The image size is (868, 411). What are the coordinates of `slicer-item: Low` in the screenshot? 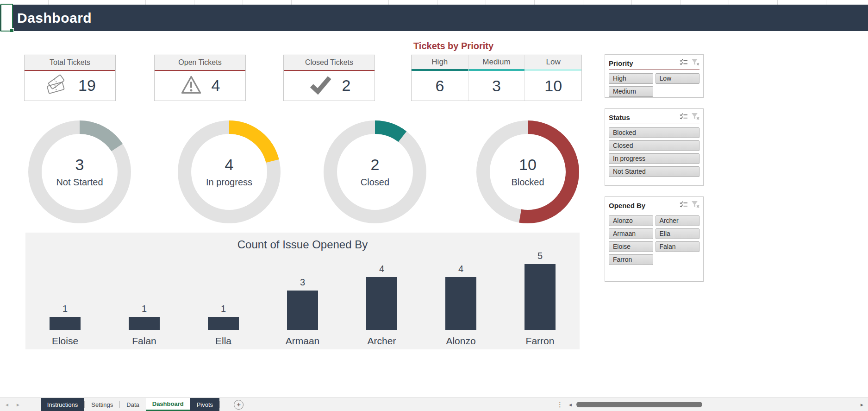 It's located at (678, 79).